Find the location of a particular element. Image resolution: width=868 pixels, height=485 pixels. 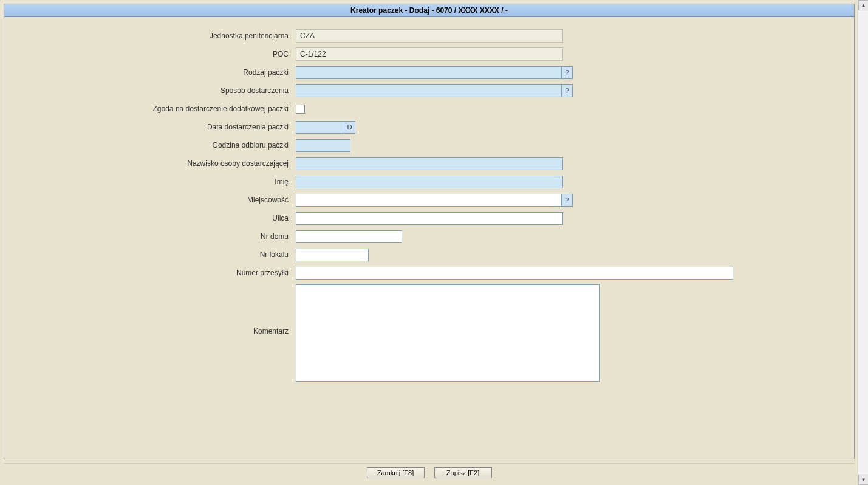

window-title: Kreator paczek - Dodaj - 6070 / XXXX XXX… is located at coordinates (429, 11).